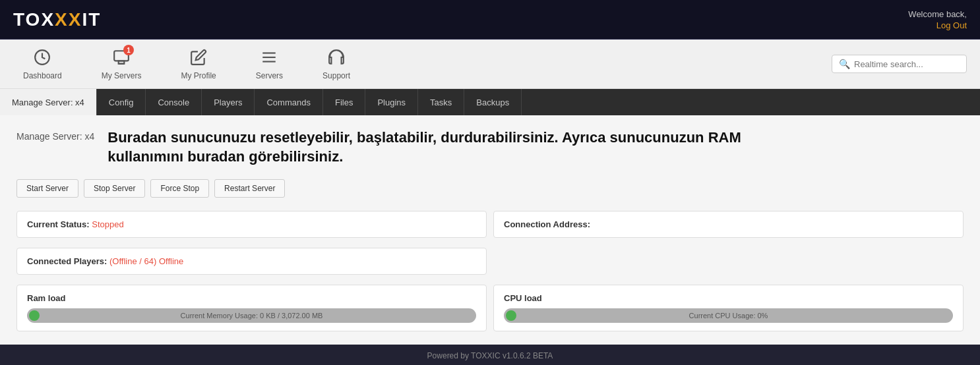 The image size is (980, 365). I want to click on ram-load-title: Ram load, so click(252, 298).